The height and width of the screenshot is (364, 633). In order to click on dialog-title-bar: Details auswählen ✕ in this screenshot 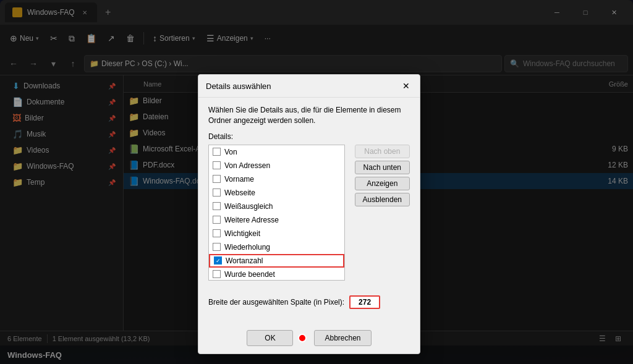, I will do `click(309, 87)`.